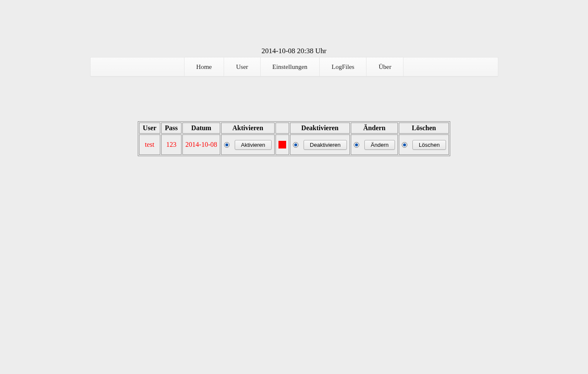 Image resolution: width=588 pixels, height=374 pixels. Describe the element at coordinates (294, 128) in the screenshot. I see `table-header-row: User Pass Datum Aktivieren Deaktivieren …` at that location.